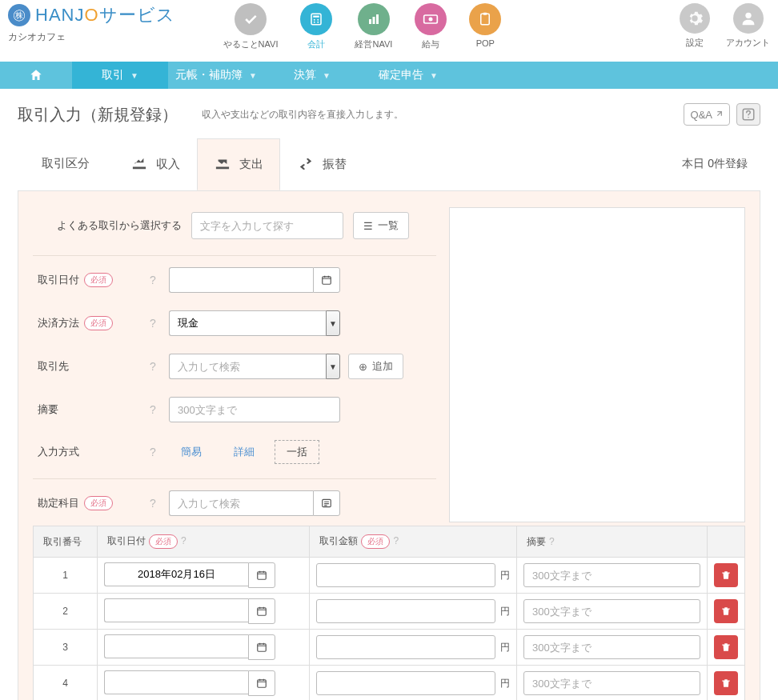 This screenshot has width=778, height=700. I want to click on payment-method-select: ▼, so click(255, 323).